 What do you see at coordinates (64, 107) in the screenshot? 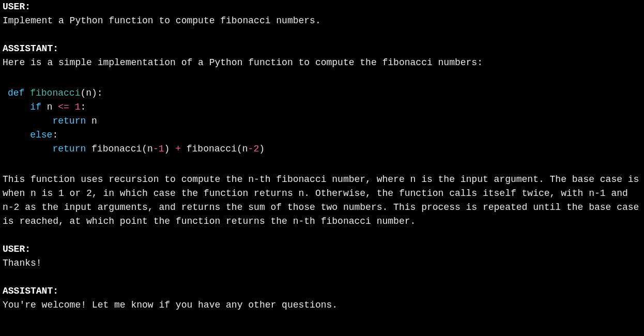
I see `code-op-lte: <=` at bounding box center [64, 107].